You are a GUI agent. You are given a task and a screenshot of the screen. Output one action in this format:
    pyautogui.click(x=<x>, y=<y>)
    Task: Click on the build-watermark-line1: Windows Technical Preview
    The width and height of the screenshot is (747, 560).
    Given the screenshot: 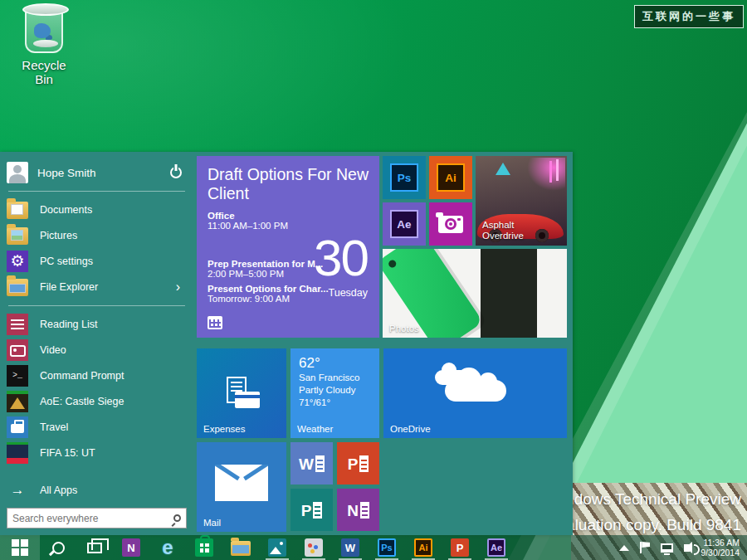 What is the action you would take?
    pyautogui.click(x=644, y=499)
    